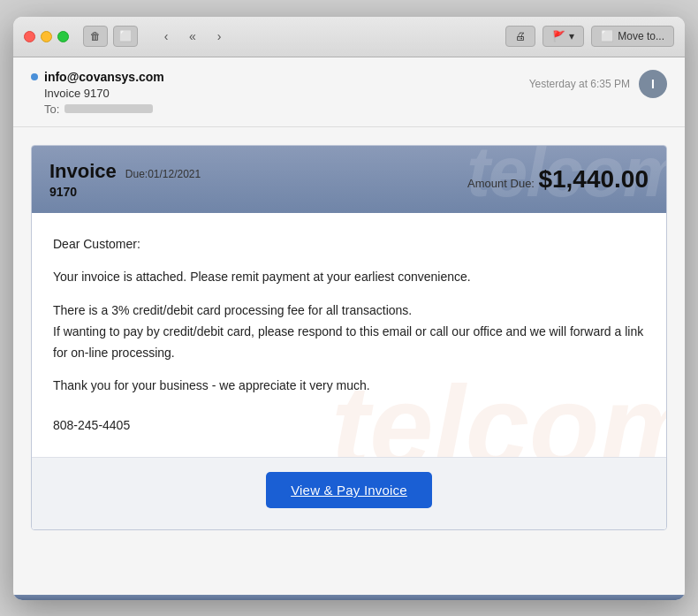 This screenshot has width=698, height=616. I want to click on toolbar-right: 🖨 🚩 ▾ ⬜ Move to..., so click(590, 36).